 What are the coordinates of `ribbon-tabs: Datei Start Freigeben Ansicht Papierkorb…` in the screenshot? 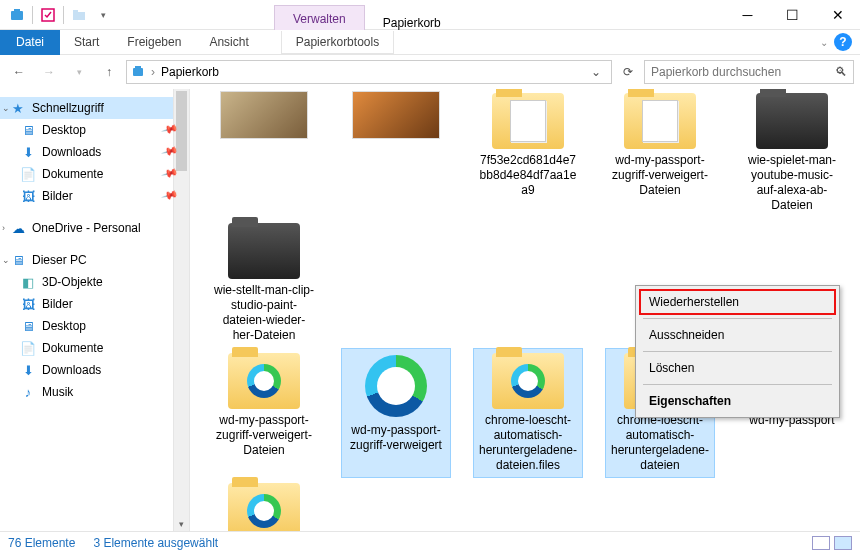 It's located at (430, 42).